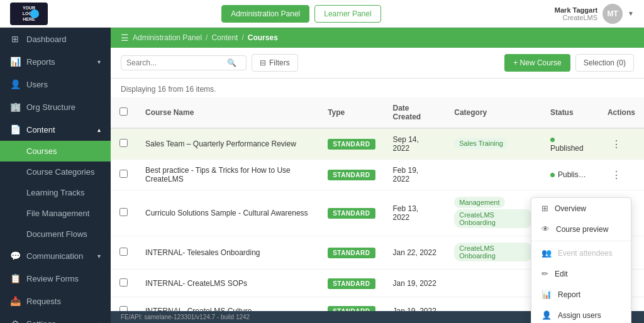 The width and height of the screenshot is (644, 323). What do you see at coordinates (537, 63) in the screenshot?
I see `new-course-button: + New Course` at bounding box center [537, 63].